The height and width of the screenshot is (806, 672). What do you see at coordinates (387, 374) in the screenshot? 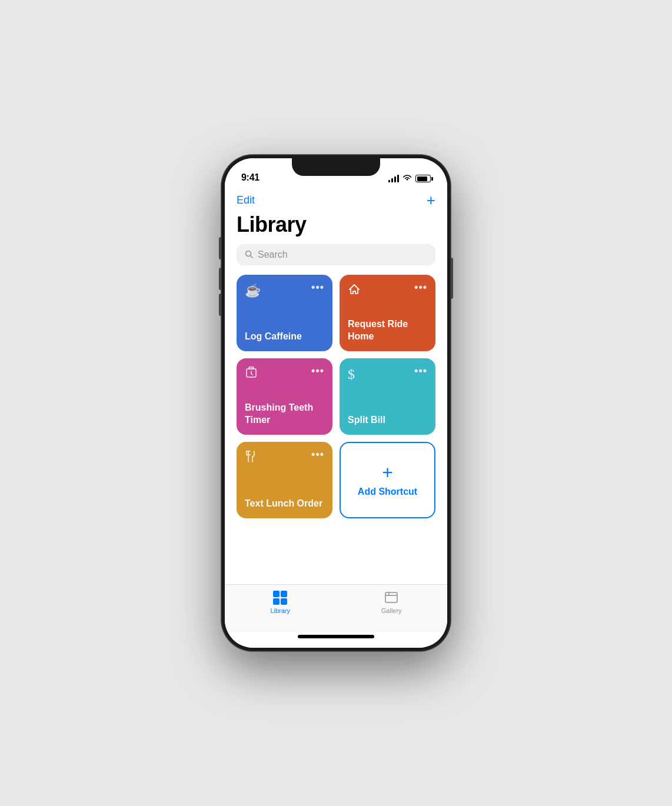
I see `card-top: $ •••` at bounding box center [387, 374].